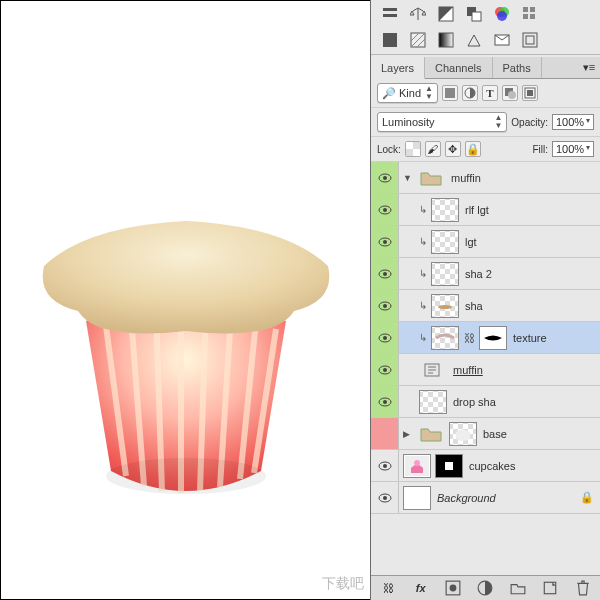 Image resolution: width=600 pixels, height=600 pixels. Describe the element at coordinates (453, 149) in the screenshot. I see `lock-position-icon: ✥` at that location.